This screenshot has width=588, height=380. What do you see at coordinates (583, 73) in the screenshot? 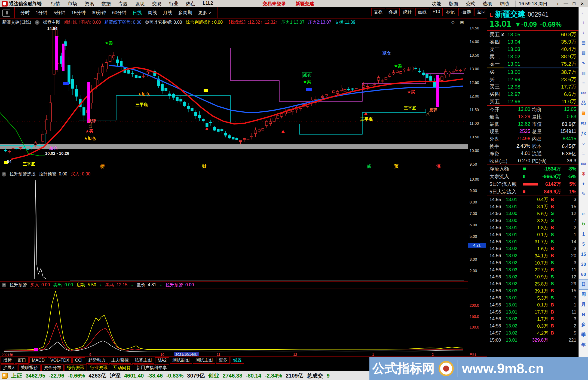
I see `kline-icon: ▥` at bounding box center [583, 73].